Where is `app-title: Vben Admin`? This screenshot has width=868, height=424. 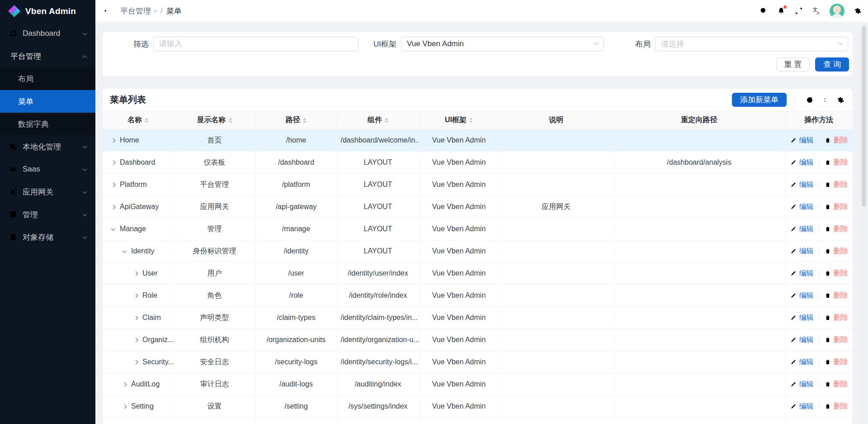 app-title: Vben Admin is located at coordinates (51, 11).